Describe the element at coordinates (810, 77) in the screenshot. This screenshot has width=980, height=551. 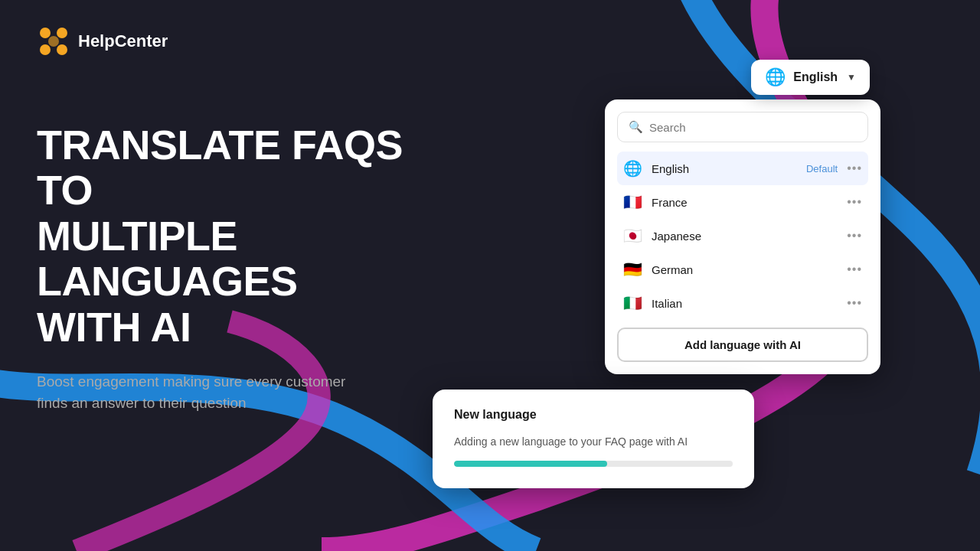
I see `language-selector-button: 🌐 English ▼` at that location.